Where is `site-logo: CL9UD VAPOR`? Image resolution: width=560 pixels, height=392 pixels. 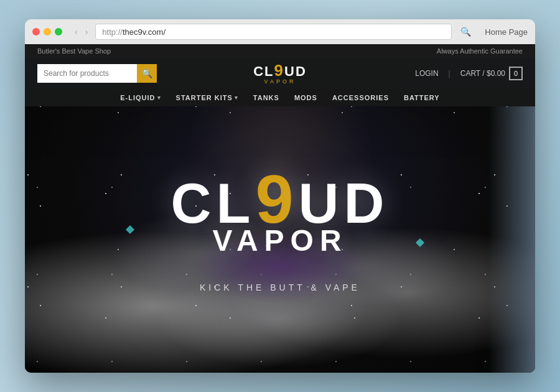
site-logo: CL9UD VAPOR is located at coordinates (280, 73).